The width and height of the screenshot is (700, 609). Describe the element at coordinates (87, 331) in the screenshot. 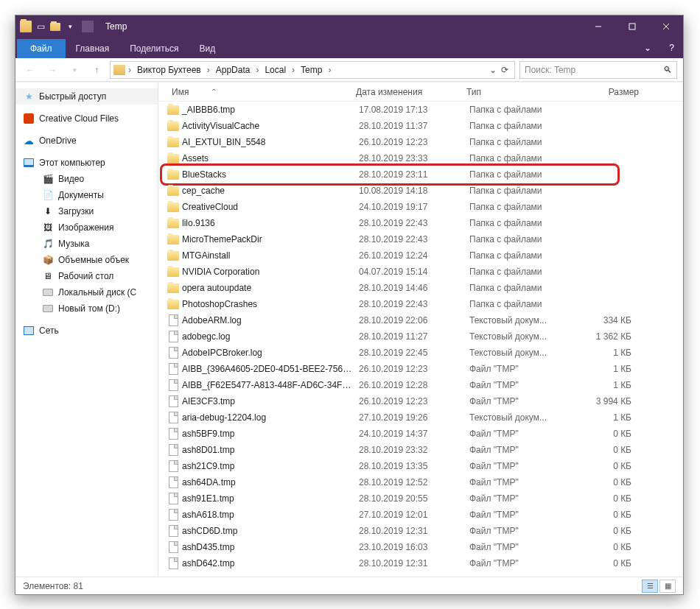

I see `sidebar-network: Сеть` at that location.